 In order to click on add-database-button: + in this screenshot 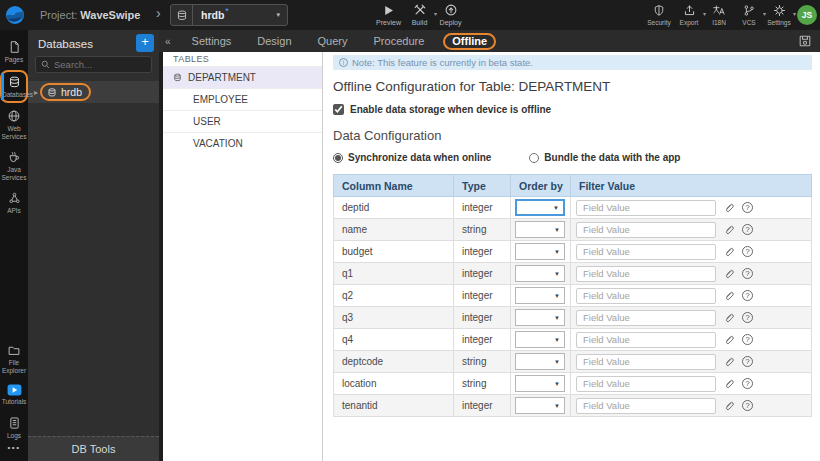, I will do `click(145, 43)`.